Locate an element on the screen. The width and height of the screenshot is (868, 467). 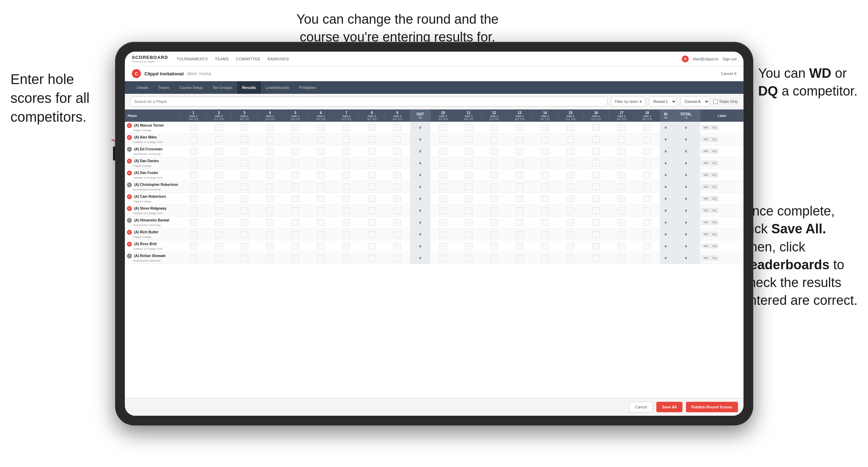
round-select: Round 1 is located at coordinates (663, 101).